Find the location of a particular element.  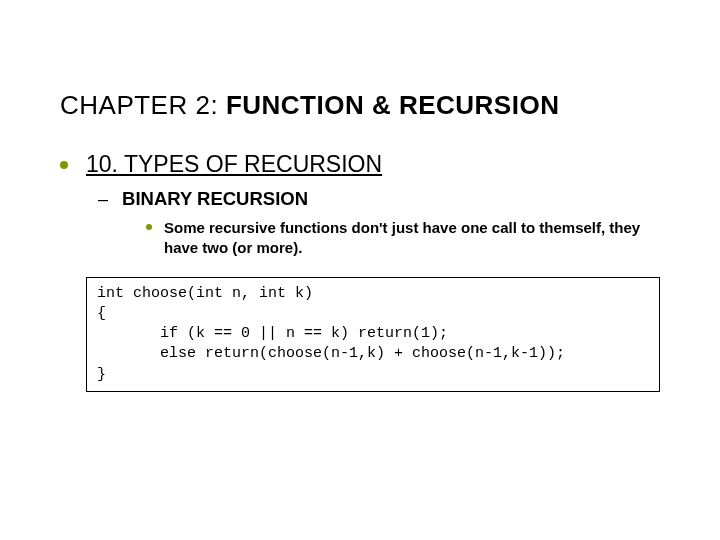

title-bold: FUNCTION & RECURSION is located at coordinates (393, 105).